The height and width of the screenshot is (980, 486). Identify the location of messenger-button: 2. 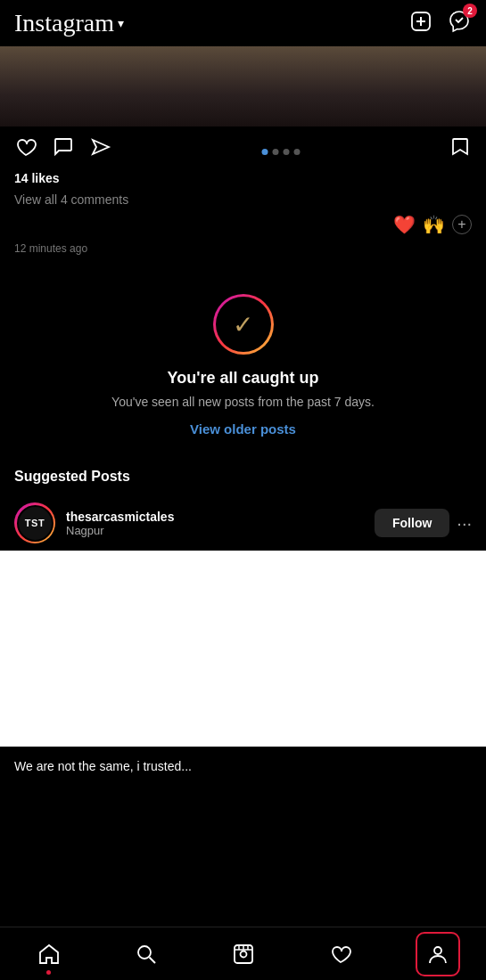
(459, 23).